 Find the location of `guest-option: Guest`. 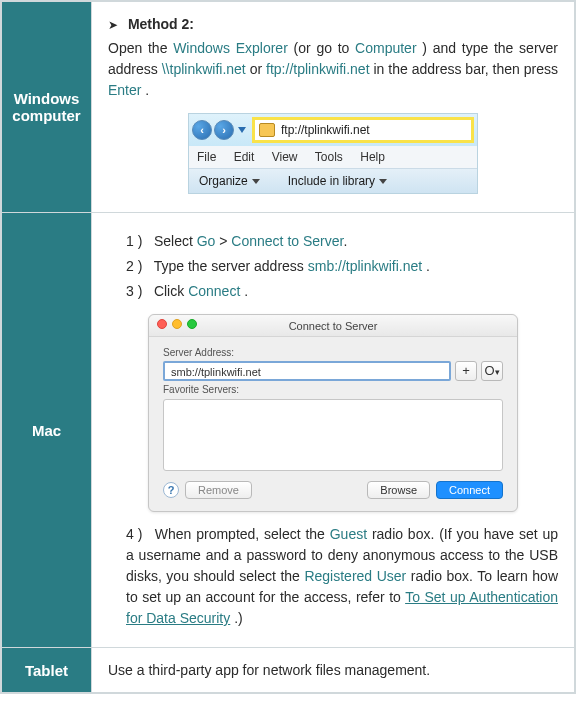

guest-option: Guest is located at coordinates (348, 534).